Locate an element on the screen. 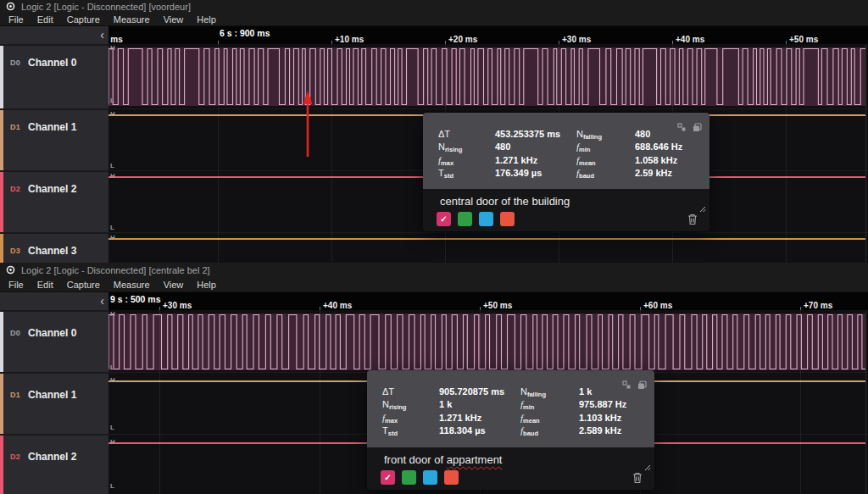 The height and width of the screenshot is (494, 868). window-titlebar: Logic 2 [Logic - Disconnected] [voordeur… is located at coordinates (434, 7).